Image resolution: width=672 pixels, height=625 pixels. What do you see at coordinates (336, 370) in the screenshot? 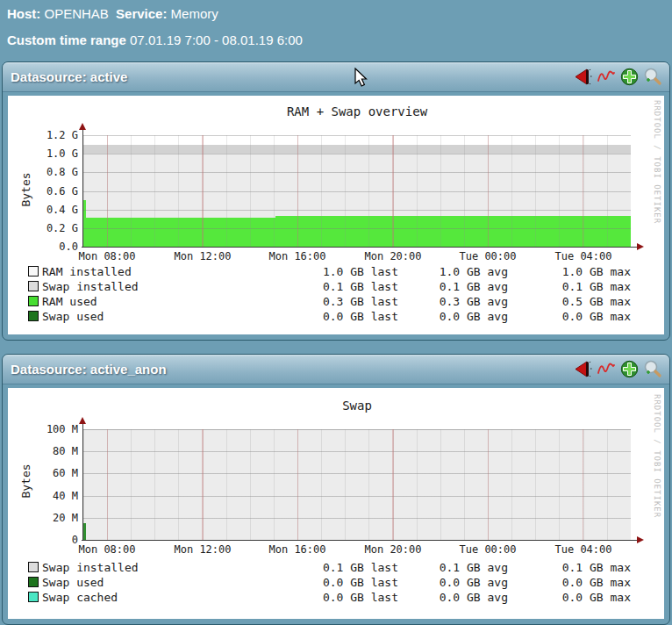
I see `panel2-titlebar: Datasource: active_anon` at bounding box center [336, 370].